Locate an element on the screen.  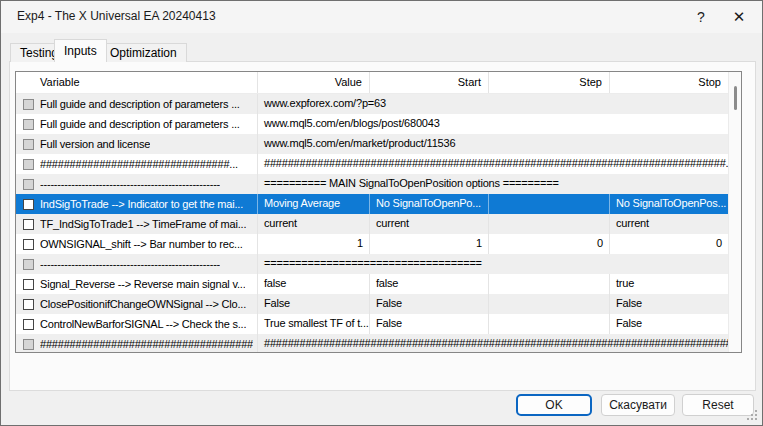
variable-label: ControlNewBarforSIGNAL --> Check the s..… is located at coordinates (143, 324).